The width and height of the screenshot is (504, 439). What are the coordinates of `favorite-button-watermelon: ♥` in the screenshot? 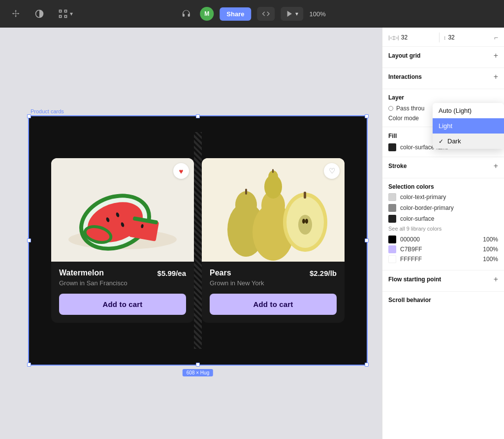 It's located at (181, 171).